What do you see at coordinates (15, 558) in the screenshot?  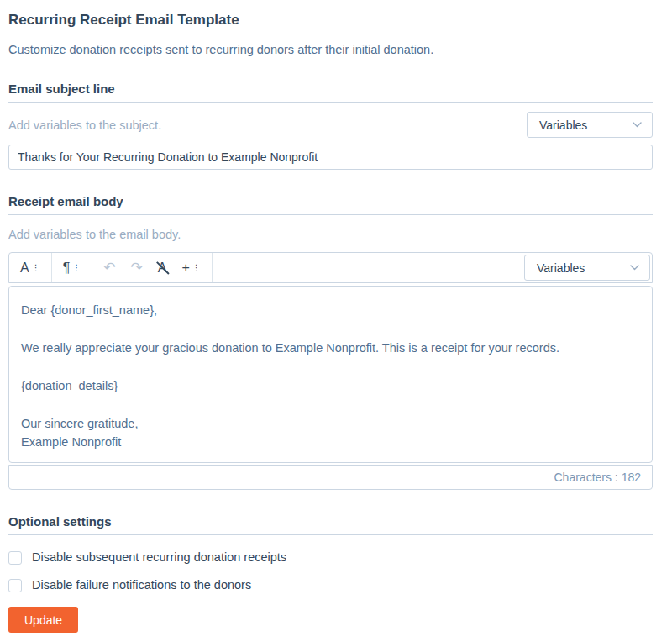 I see `disable-recurring-receipts-checkbox` at bounding box center [15, 558].